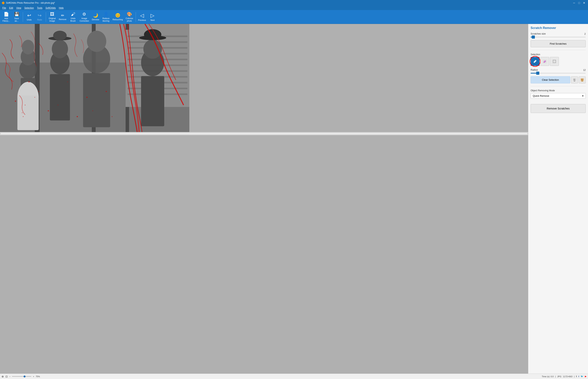 The image size is (588, 379). What do you see at coordinates (73, 17) in the screenshot?
I see `undo-brush-button: 🖌 UndoBrush` at bounding box center [73, 17].